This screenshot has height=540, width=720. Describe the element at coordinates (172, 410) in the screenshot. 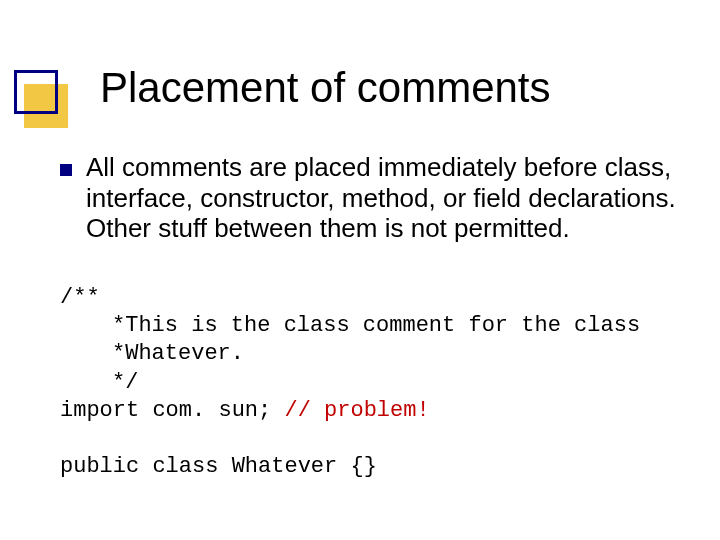

I see `code-text: import com. sun;` at that location.